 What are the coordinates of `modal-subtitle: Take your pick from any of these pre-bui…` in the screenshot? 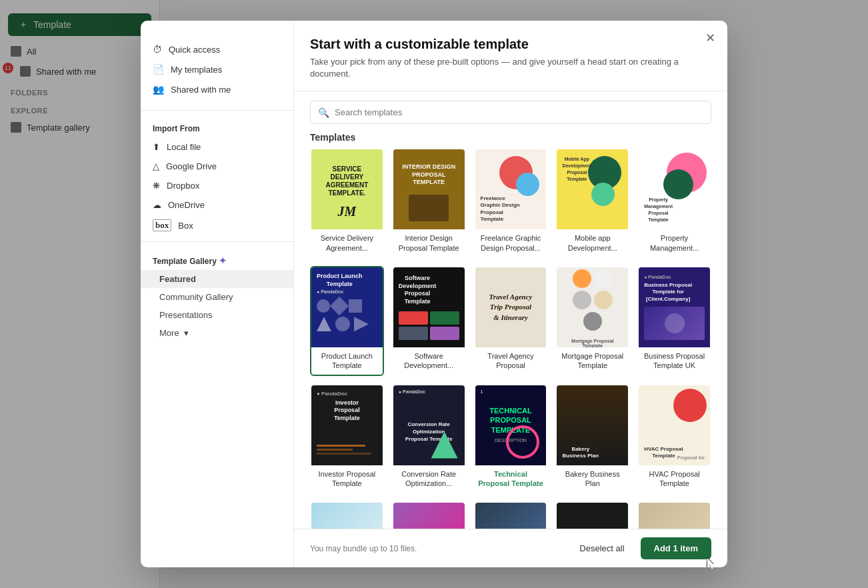 It's located at (511, 68).